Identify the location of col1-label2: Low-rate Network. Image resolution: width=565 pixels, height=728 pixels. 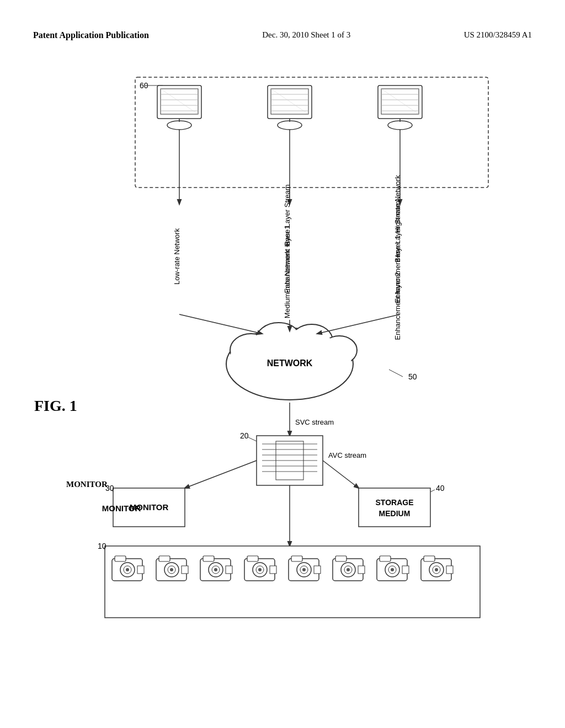
(177, 256).